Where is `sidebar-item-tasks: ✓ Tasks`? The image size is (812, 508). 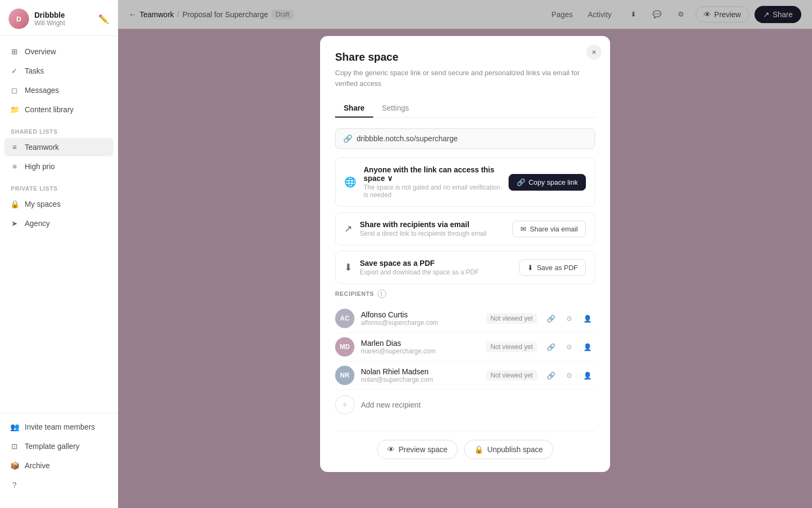
sidebar-item-tasks: ✓ Tasks is located at coordinates (59, 71).